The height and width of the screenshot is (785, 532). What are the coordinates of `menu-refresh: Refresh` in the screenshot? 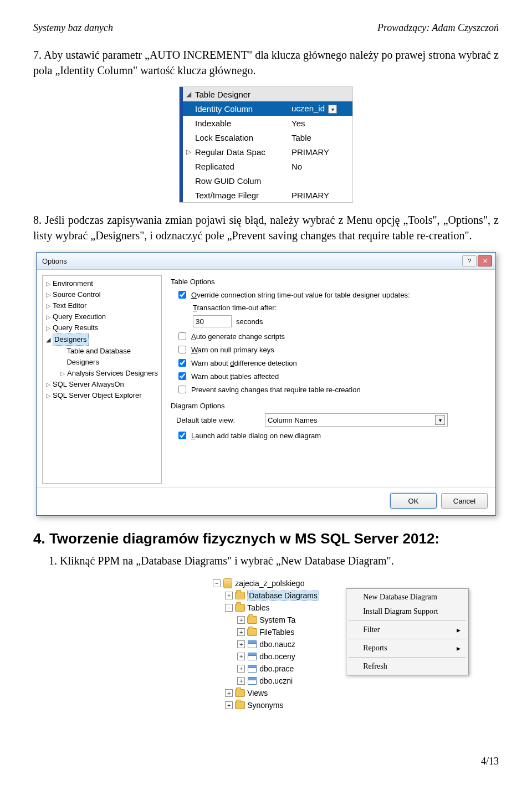 It's located at (407, 666).